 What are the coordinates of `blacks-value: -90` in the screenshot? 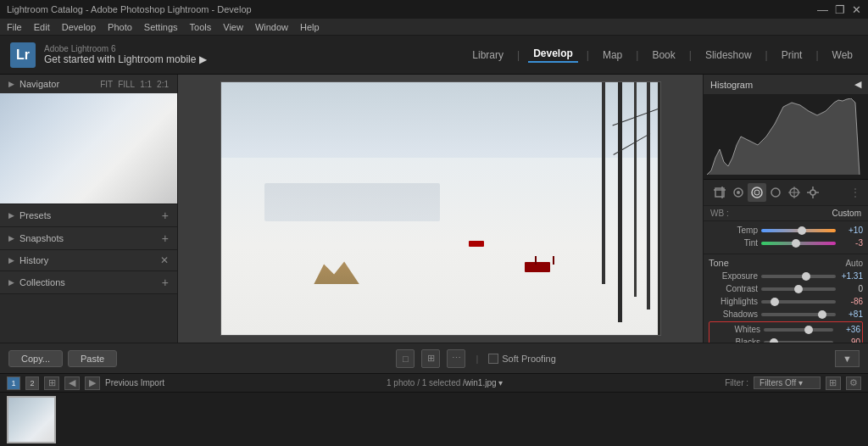 It's located at (849, 340).